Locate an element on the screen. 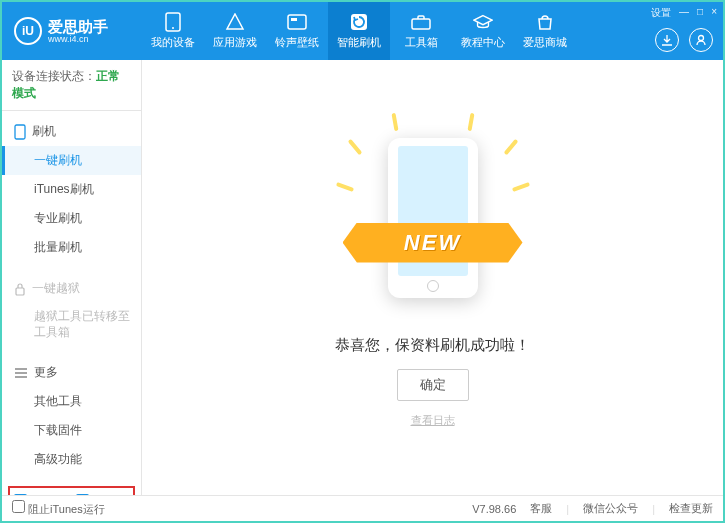 This screenshot has width=725, height=523. header-actions is located at coordinates (684, 40).